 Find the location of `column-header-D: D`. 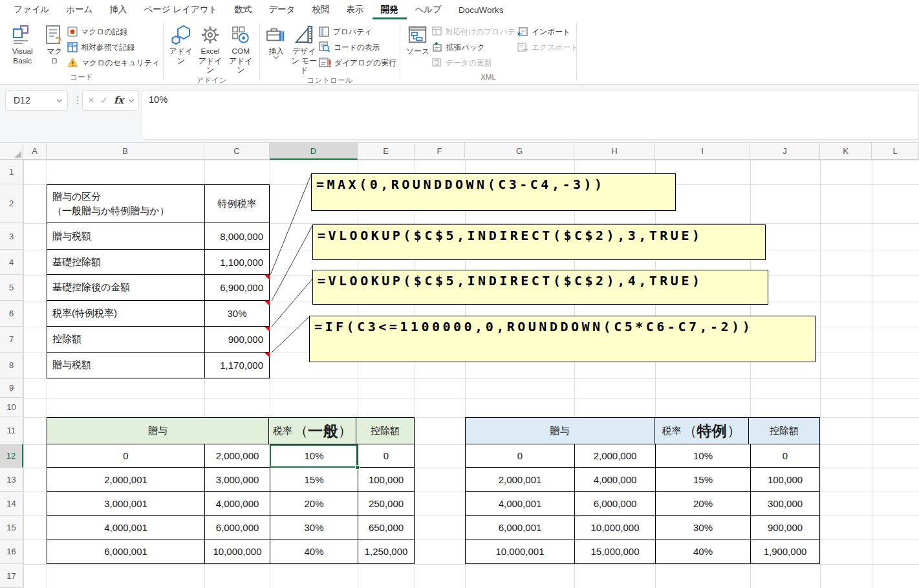

column-header-D: D is located at coordinates (314, 151).